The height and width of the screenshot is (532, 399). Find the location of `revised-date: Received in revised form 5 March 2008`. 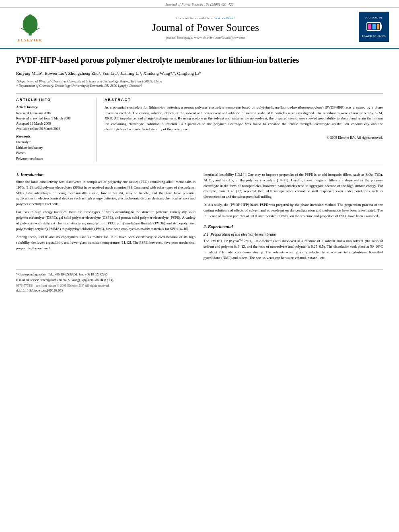

revised-date: Received in revised form 5 March 2008 is located at coordinates (53, 118).